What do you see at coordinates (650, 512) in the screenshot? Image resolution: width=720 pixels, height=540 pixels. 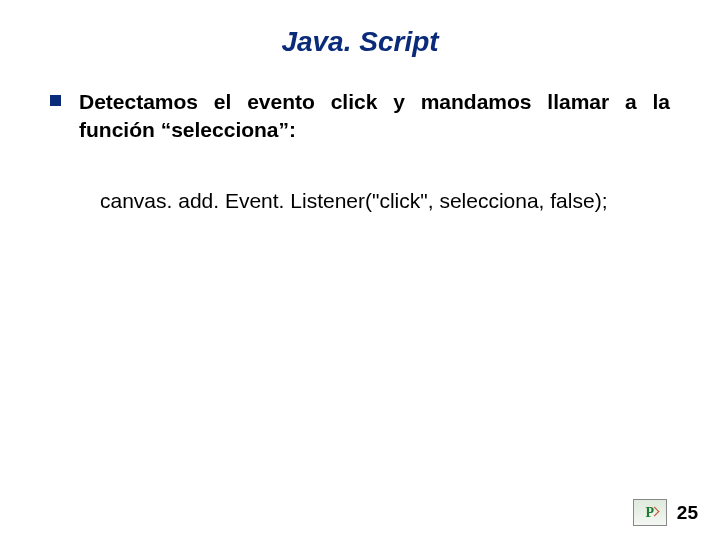 I see `logo-icon: P` at bounding box center [650, 512].